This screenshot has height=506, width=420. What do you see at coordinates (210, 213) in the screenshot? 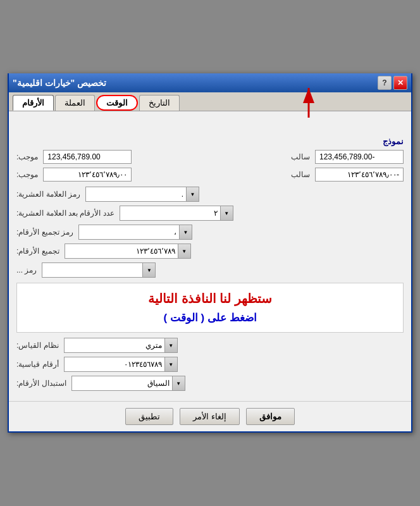
I see `combo-row-1: ▼ ٢ عدد الأرقام بعد العلامة العشرية:` at bounding box center [210, 213].